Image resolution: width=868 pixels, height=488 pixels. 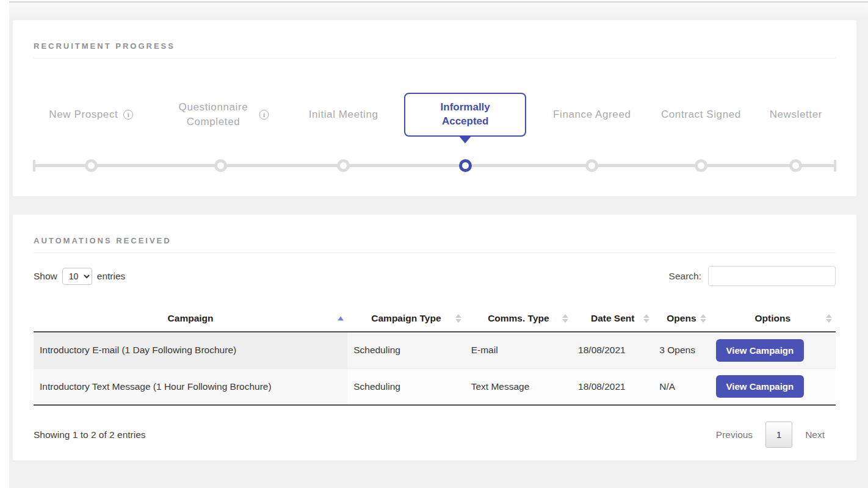 What do you see at coordinates (796, 115) in the screenshot?
I see `step-label: Newsletter` at bounding box center [796, 115].